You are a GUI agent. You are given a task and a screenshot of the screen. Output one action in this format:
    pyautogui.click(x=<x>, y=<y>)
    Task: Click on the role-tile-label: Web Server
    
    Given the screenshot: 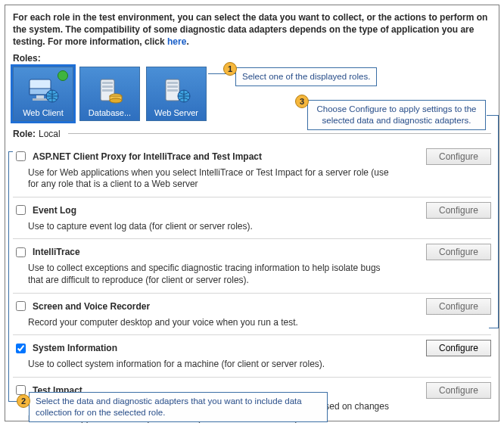 What is the action you would take?
    pyautogui.click(x=176, y=113)
    